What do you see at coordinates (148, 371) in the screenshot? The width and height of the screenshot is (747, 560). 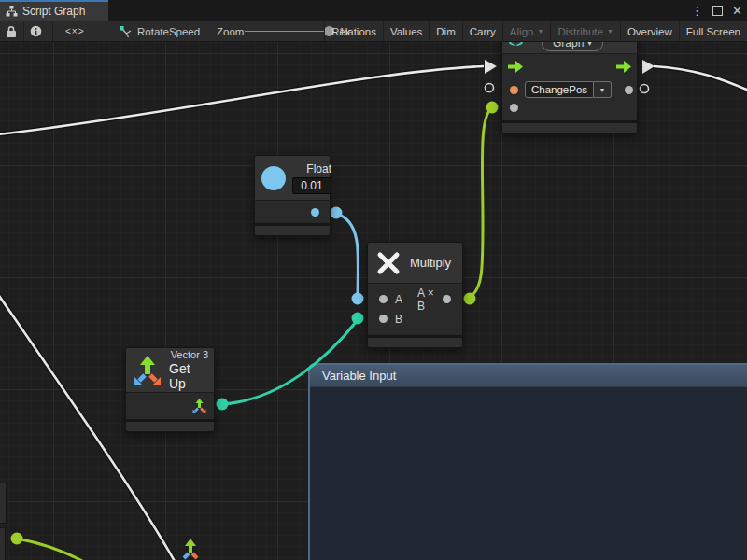 I see `vector3-icon` at bounding box center [148, 371].